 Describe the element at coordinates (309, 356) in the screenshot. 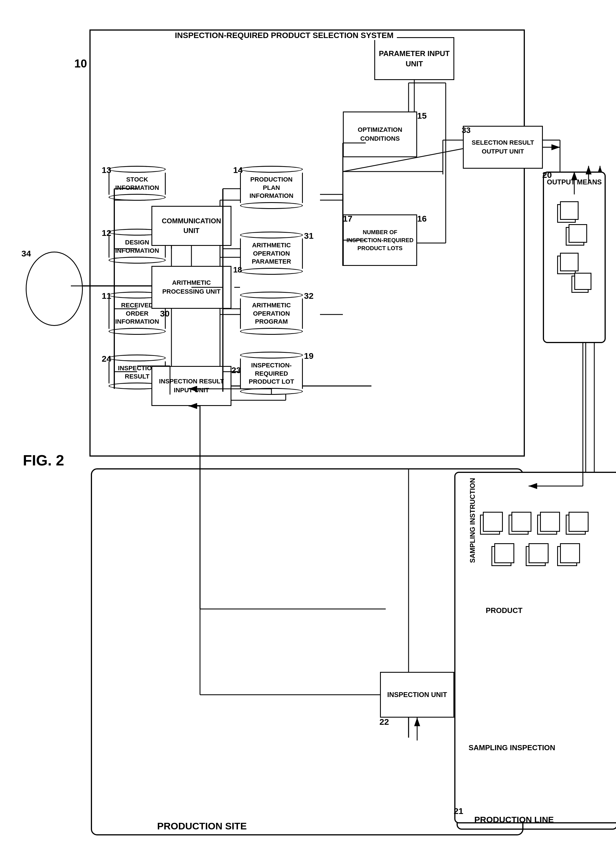

I see `label-19: 19` at that location.